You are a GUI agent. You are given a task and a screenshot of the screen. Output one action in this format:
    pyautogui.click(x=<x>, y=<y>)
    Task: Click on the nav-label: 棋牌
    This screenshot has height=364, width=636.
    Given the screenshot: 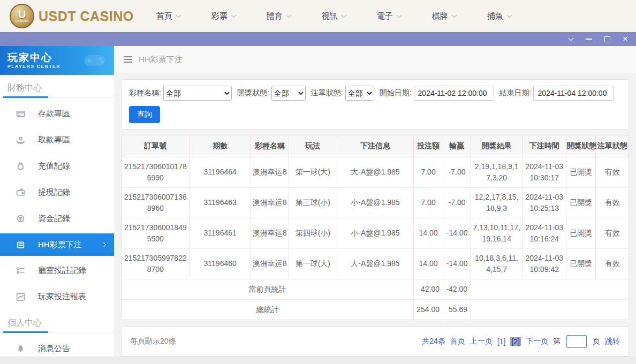 What is the action you would take?
    pyautogui.click(x=440, y=16)
    